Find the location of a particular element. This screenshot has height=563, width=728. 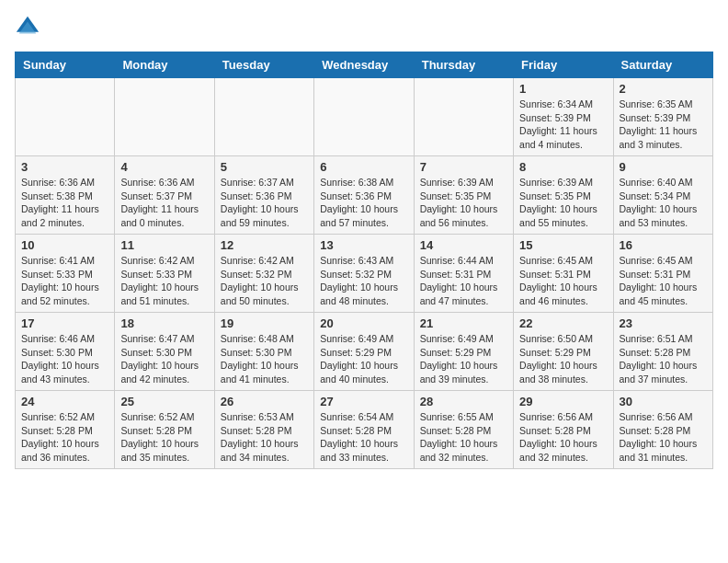

calendar-cell: 12Sunrise: 6:42 AM Sunset: 5:32 PM Dayli… is located at coordinates (264, 274).